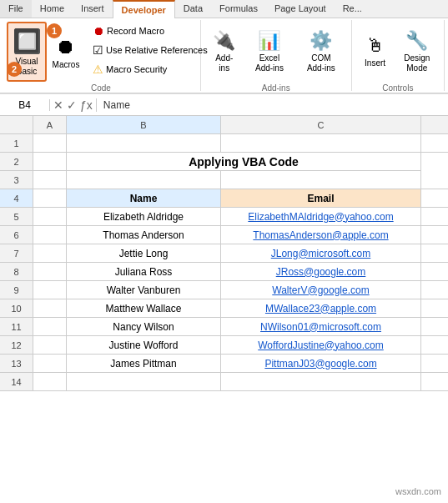  What do you see at coordinates (224, 41) in the screenshot?
I see `addins-icon: 🔌` at bounding box center [224, 41].